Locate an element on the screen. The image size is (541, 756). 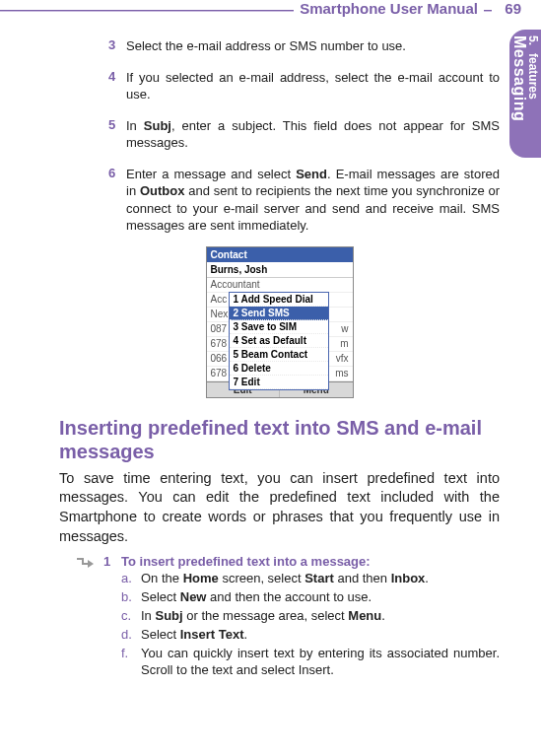
step-text: Select the e-mail address or SMS number … is located at coordinates (266, 46).